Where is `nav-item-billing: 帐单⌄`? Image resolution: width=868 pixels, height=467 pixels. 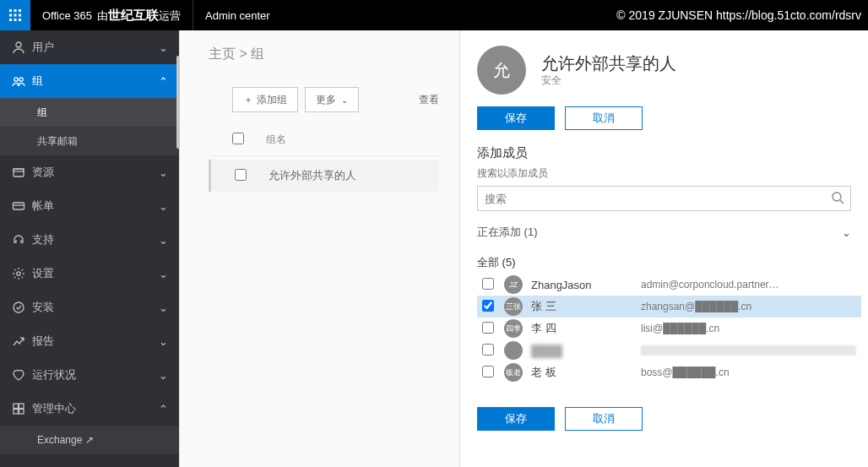
nav-item-billing: 帐单⌄ is located at coordinates (90, 206).